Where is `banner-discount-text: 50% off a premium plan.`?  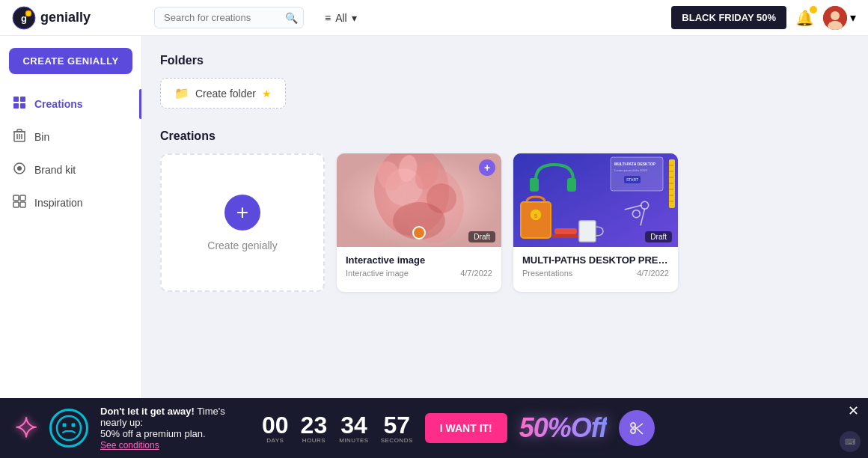
banner-discount-text: 50% off a premium plan. is located at coordinates (175, 434).